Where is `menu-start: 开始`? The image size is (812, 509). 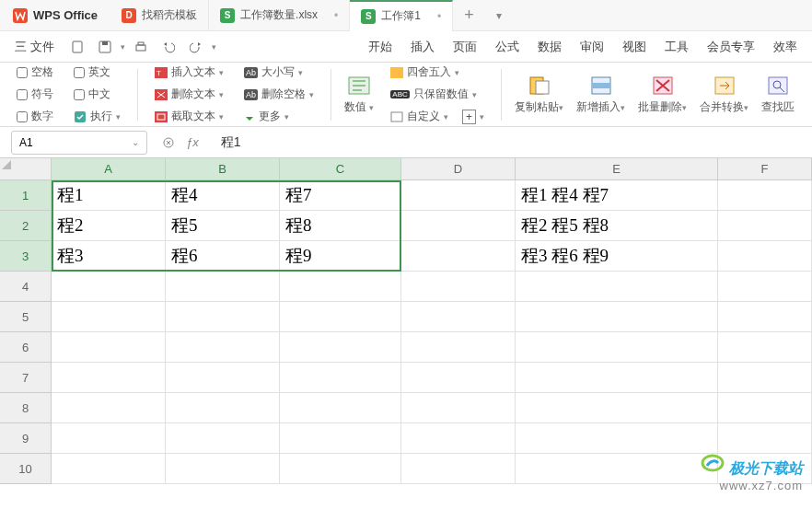 menu-start: 开始 is located at coordinates (380, 47).